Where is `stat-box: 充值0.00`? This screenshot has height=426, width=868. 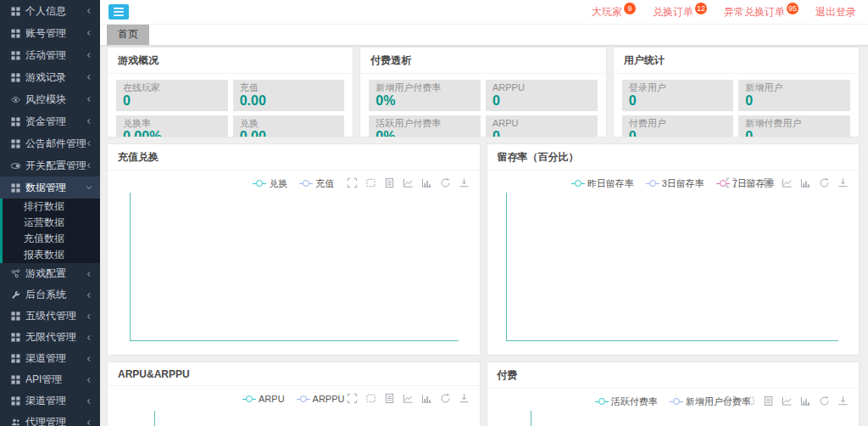
stat-box: 充值0.00 is located at coordinates (289, 95).